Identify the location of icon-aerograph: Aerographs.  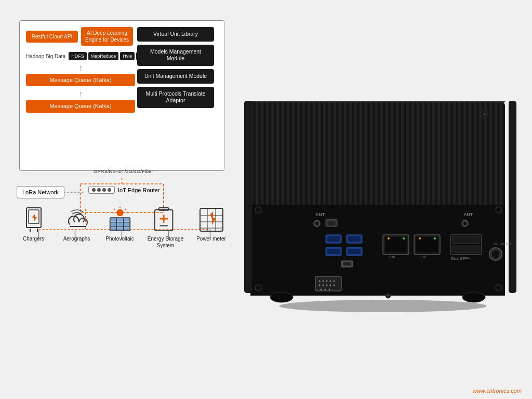
(77, 224).